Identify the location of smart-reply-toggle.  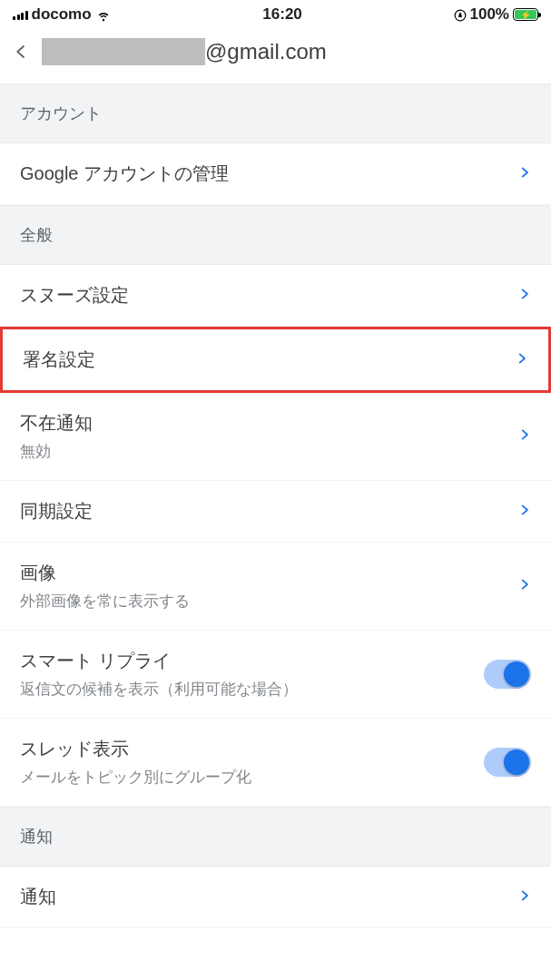
(507, 674).